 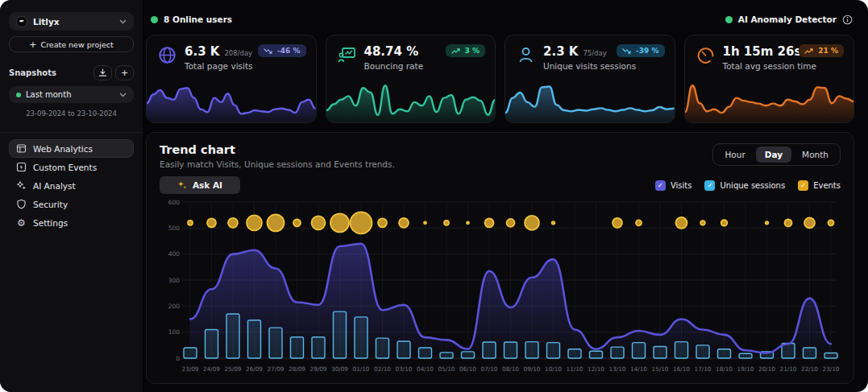 What do you see at coordinates (71, 148) in the screenshot?
I see `sidebar-item-web-analytics: Web Analytics` at bounding box center [71, 148].